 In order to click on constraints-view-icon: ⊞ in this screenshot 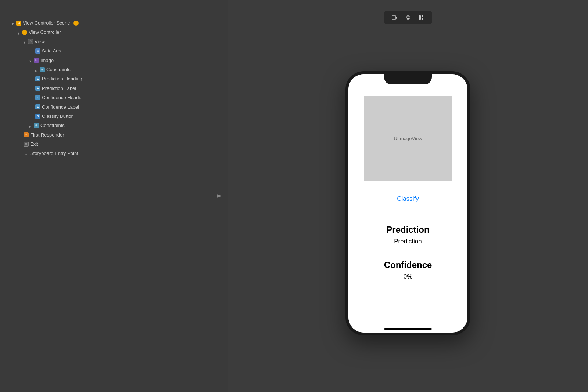, I will do `click(36, 126)`.